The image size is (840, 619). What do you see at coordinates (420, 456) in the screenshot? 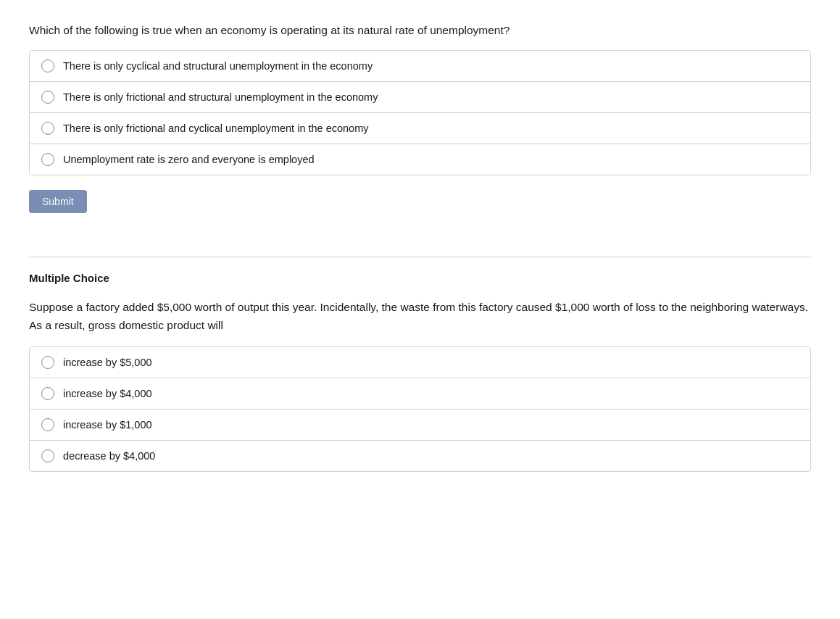
I see `question2-option-4: decrease by $4,000` at bounding box center [420, 456].